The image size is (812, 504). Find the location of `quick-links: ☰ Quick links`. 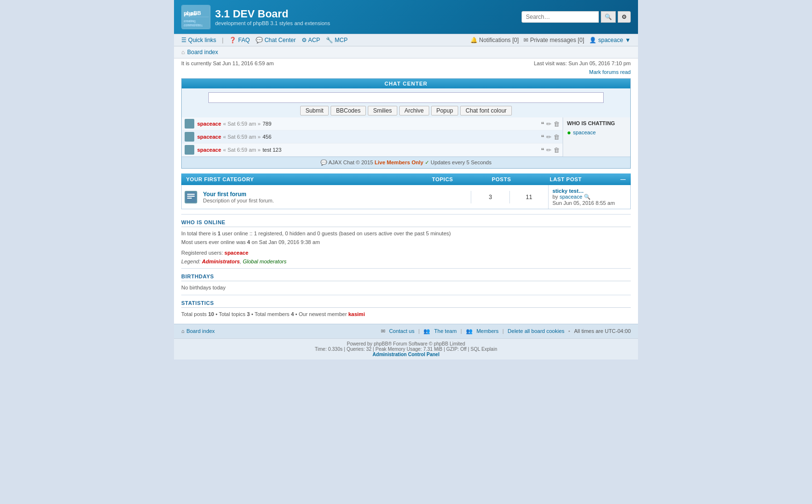

quick-links: ☰ Quick links is located at coordinates (199, 40).